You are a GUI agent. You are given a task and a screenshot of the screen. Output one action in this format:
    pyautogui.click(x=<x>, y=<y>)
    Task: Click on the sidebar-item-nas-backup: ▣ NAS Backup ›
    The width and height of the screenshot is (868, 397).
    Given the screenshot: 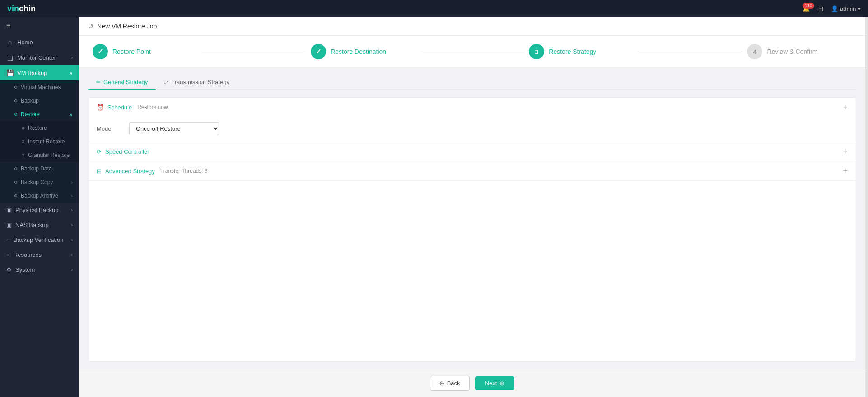 What is the action you would take?
    pyautogui.click(x=40, y=225)
    